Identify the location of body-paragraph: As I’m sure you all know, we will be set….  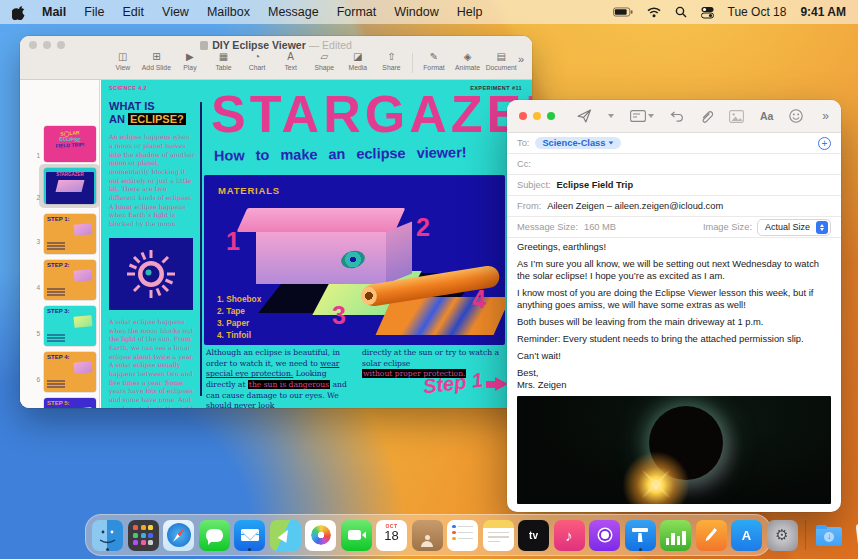
(674, 270).